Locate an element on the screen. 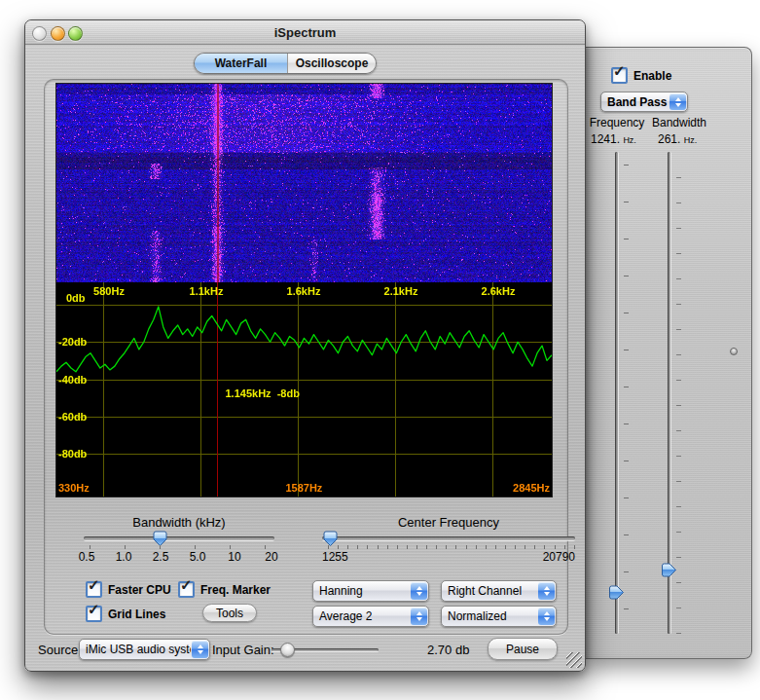  tools-button: Tools is located at coordinates (230, 613).